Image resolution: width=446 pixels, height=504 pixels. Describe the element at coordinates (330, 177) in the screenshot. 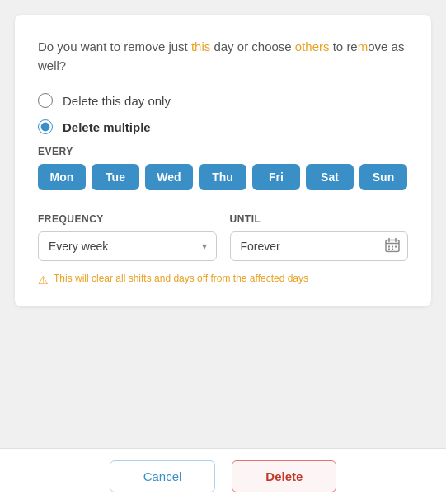

I see `day-sat: Sat` at that location.